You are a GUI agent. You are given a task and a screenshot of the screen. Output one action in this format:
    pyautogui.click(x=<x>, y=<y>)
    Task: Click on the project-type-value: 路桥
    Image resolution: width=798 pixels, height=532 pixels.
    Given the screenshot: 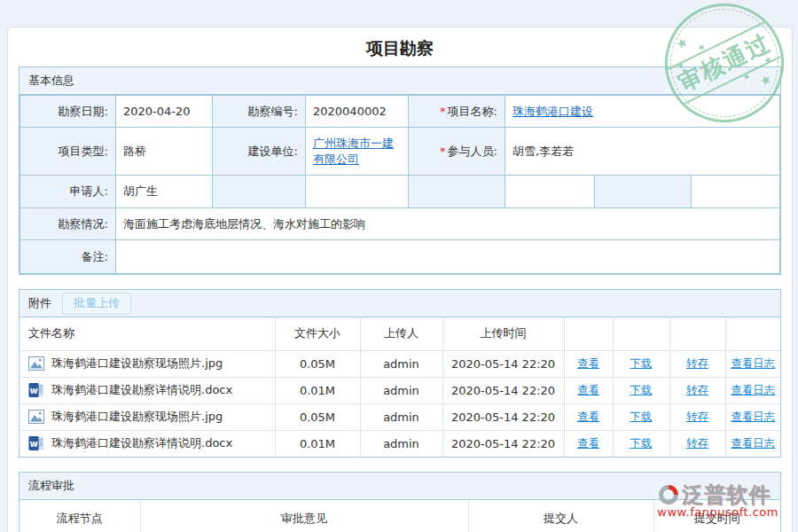 What is the action you would take?
    pyautogui.click(x=165, y=152)
    